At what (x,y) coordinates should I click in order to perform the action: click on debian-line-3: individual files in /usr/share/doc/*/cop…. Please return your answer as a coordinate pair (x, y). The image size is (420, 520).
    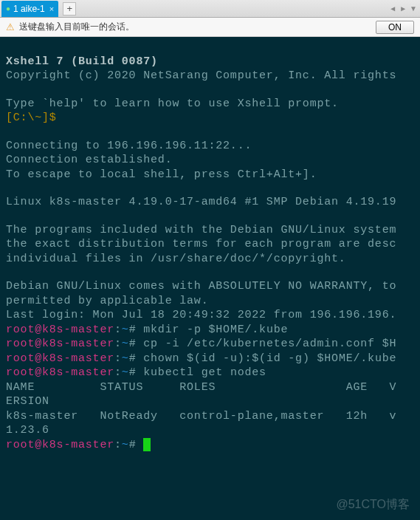
    Looking at the image, I should click on (176, 259).